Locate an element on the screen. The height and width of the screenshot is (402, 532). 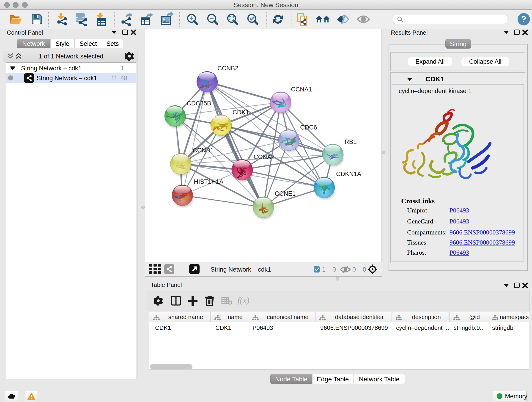
svg-text: CCNA2 is located at coordinates (264, 157).